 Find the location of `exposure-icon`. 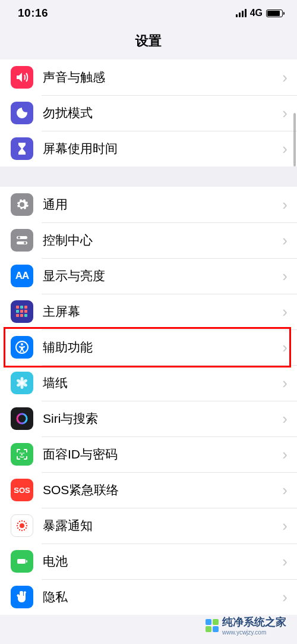

exposure-icon is located at coordinates (22, 526).